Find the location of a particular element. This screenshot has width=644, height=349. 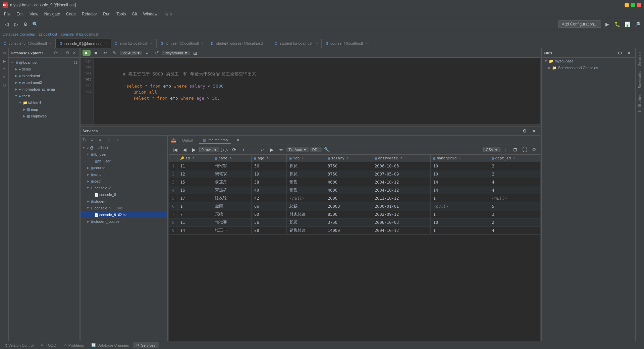

tree-node-emp: ▶ ▦ emp is located at coordinates (44, 109).